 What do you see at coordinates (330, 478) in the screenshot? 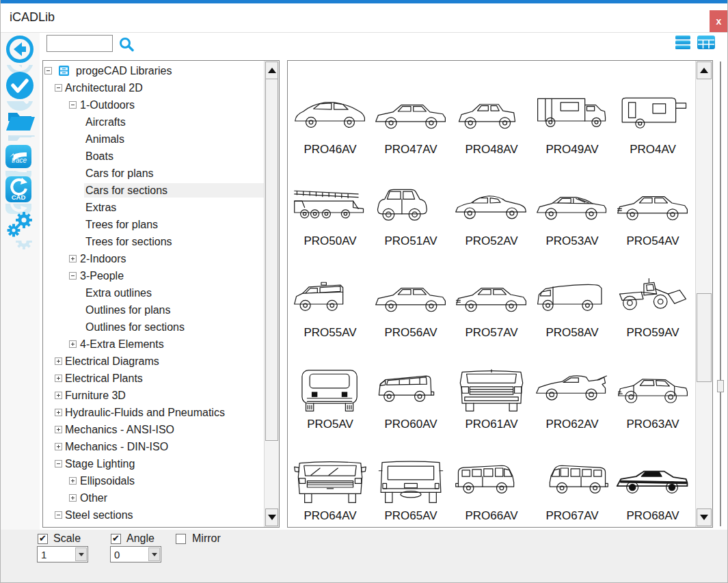
I see `grid-item: PRO64AV` at bounding box center [330, 478].